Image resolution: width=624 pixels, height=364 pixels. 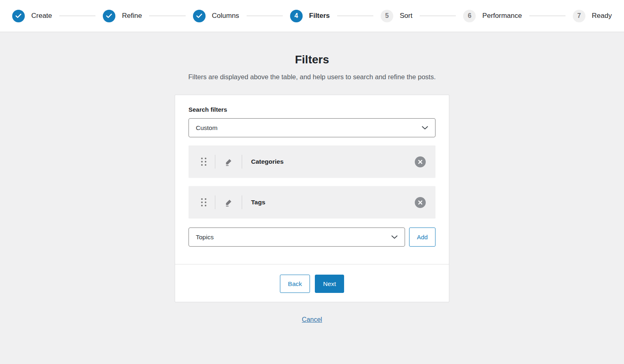 I want to click on step-sort: 5 Sort, so click(x=396, y=16).